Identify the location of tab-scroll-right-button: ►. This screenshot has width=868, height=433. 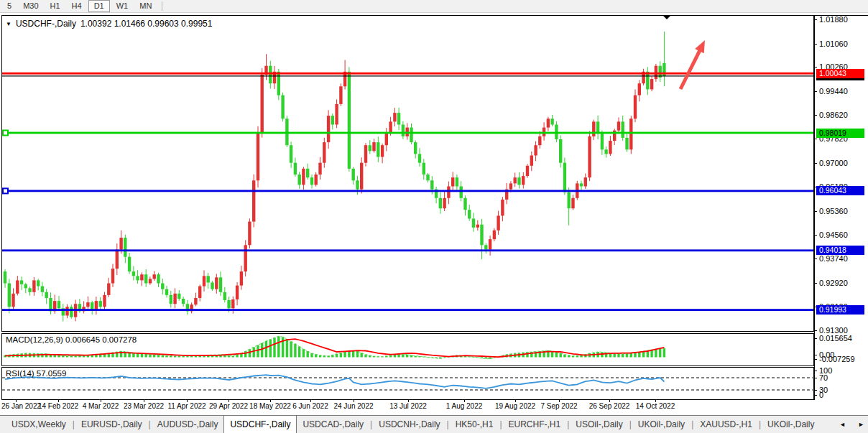
(861, 424).